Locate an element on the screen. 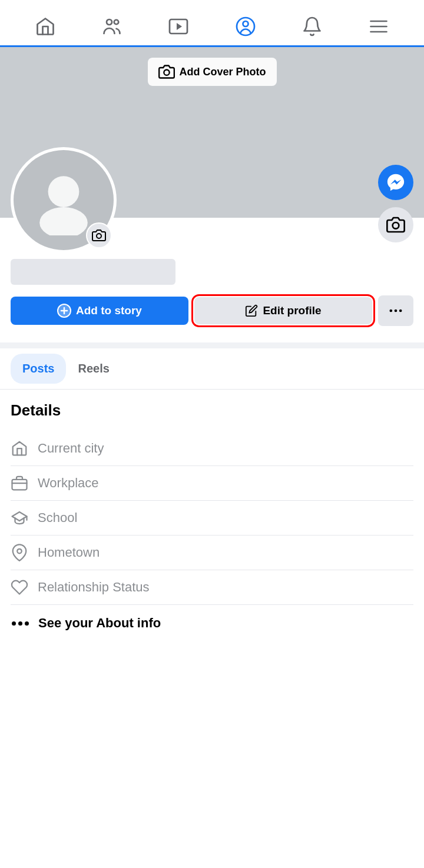 This screenshot has width=424, height=868. school-label: School is located at coordinates (58, 518).